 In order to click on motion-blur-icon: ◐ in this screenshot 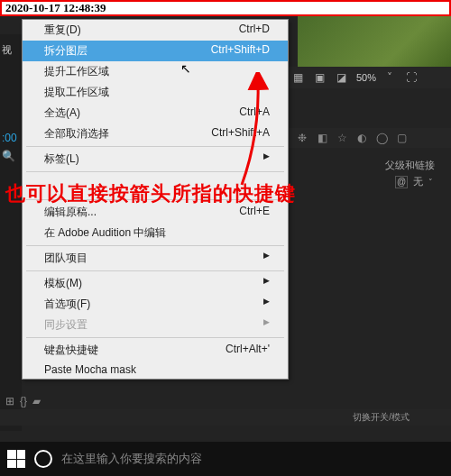, I will do `click(362, 138)`.